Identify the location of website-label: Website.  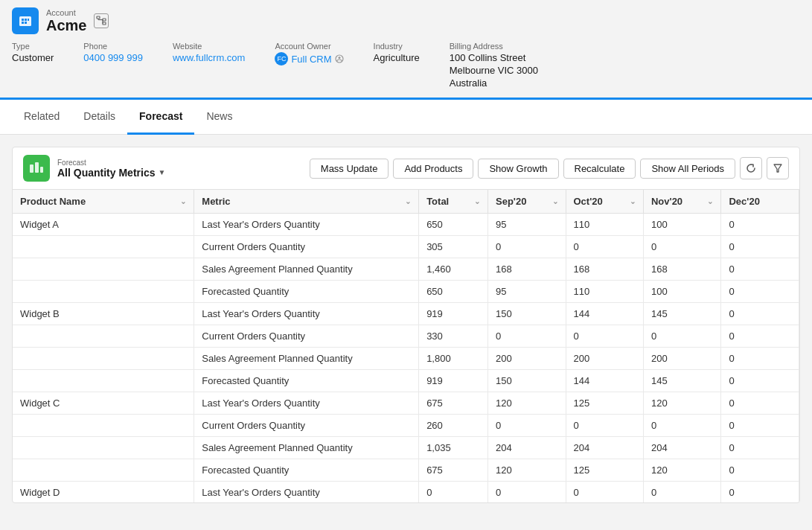
(209, 46).